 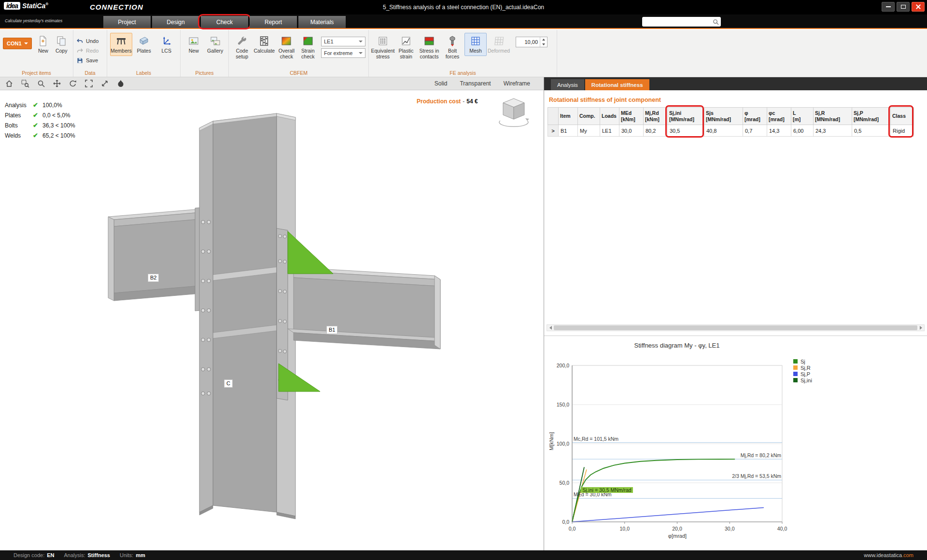 I want to click on row-expander: >, so click(x=553, y=131).